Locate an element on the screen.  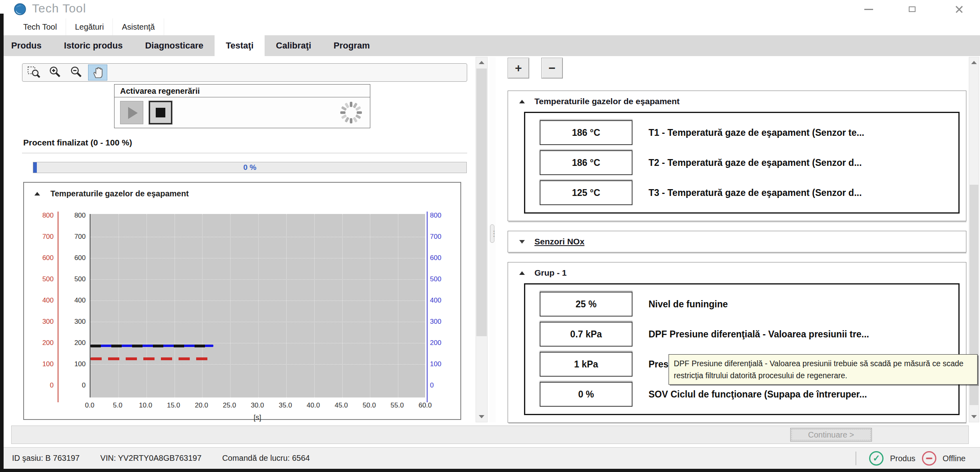
x-tick-label: 45.0 is located at coordinates (341, 405).